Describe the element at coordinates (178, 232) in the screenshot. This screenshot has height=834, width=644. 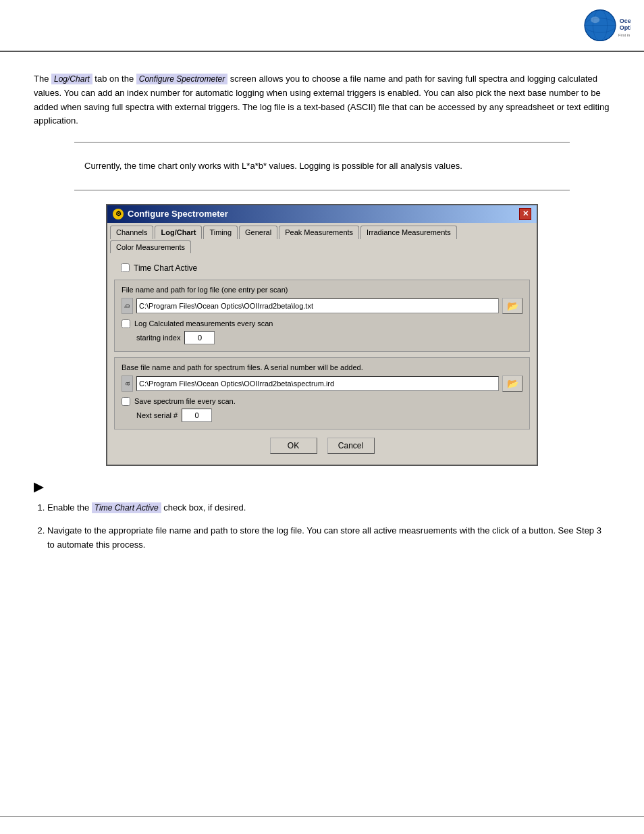
I see `tab-log-chart: Log/Chart` at that location.